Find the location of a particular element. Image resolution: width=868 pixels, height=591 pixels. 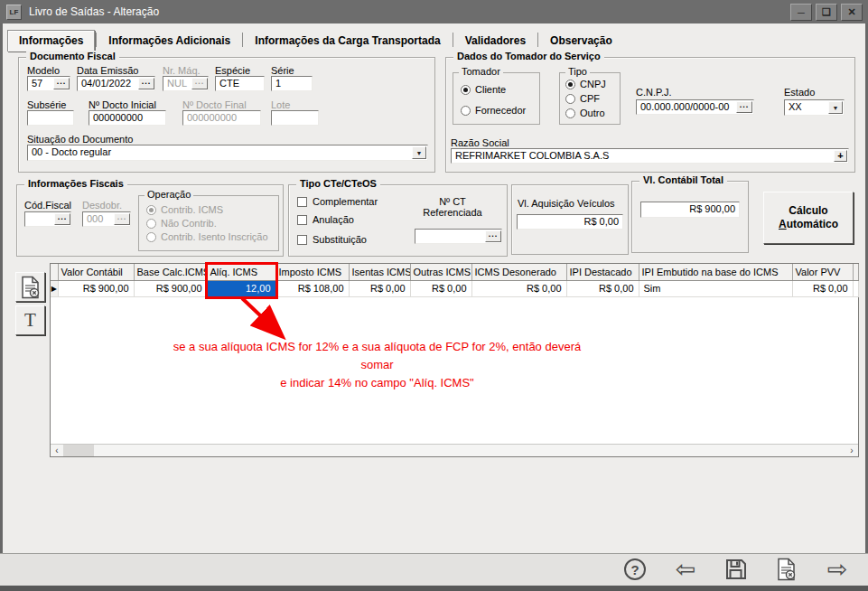

data-emissao-label: Data Emissão is located at coordinates (107, 70).